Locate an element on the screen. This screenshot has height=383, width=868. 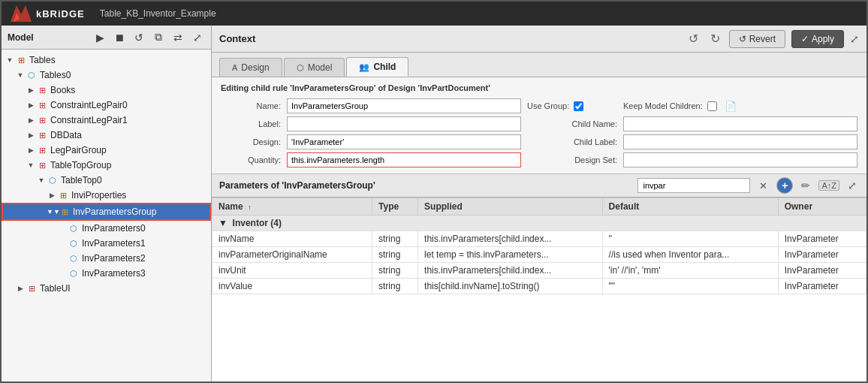
tree-arrow-ipg: ▼ is located at coordinates (53, 212).